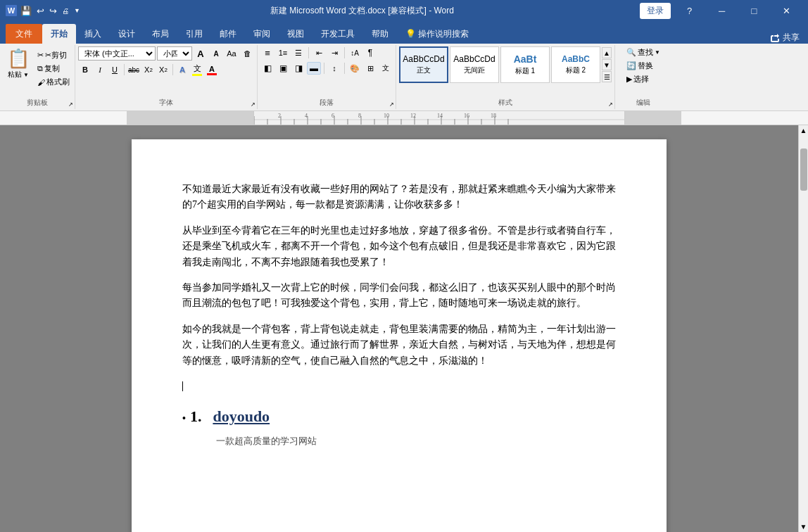 This screenshot has width=808, height=532. What do you see at coordinates (439, 118) in the screenshot?
I see `ruler-body: 2 4 6 8 10 12 14 16 18` at bounding box center [439, 118].